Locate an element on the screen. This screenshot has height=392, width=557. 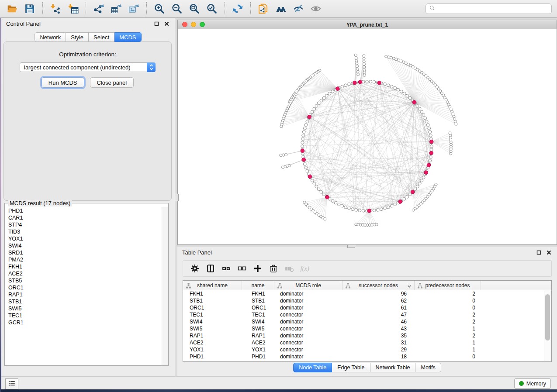
mcds-result-item: RAP1 is located at coordinates (83, 295).